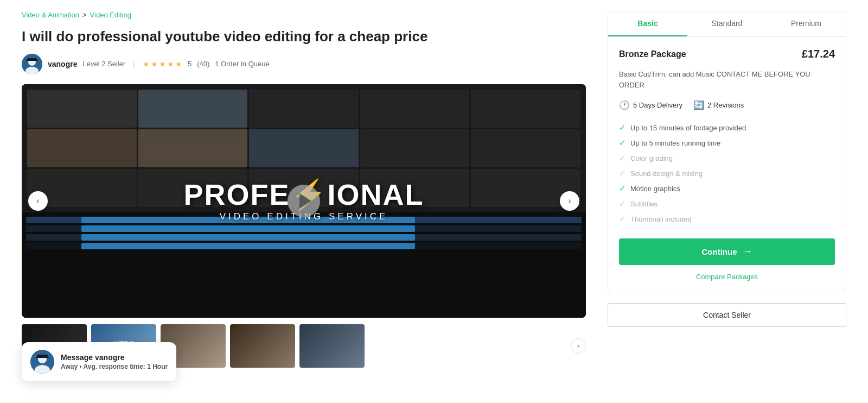 Image resolution: width=868 pixels, height=403 pixels. Describe the element at coordinates (104, 64) in the screenshot. I see `seller-level: Level 2 Seller` at that location.